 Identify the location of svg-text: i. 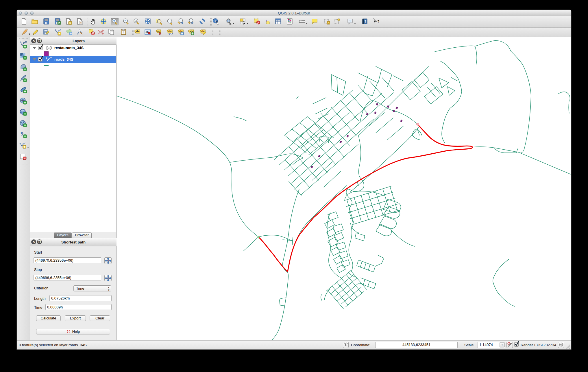
(215, 21).